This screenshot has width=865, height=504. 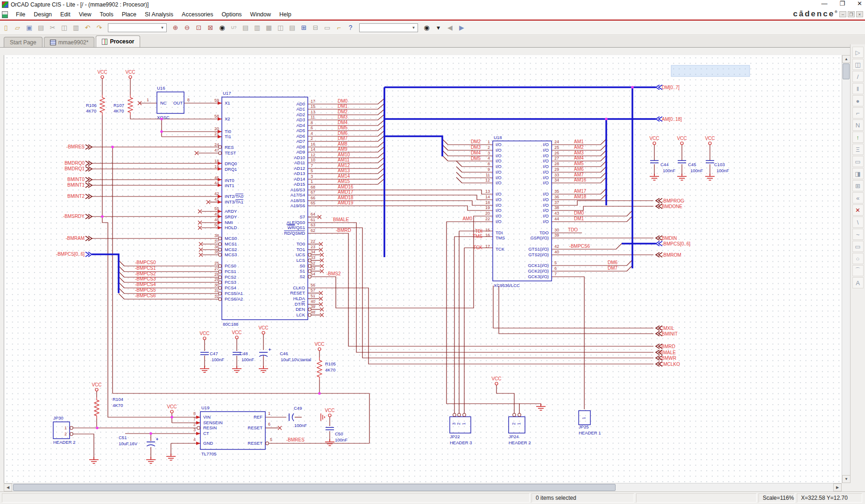 What do you see at coordinates (8, 487) in the screenshot?
I see `scroll-left-arrow: ◀` at bounding box center [8, 487].